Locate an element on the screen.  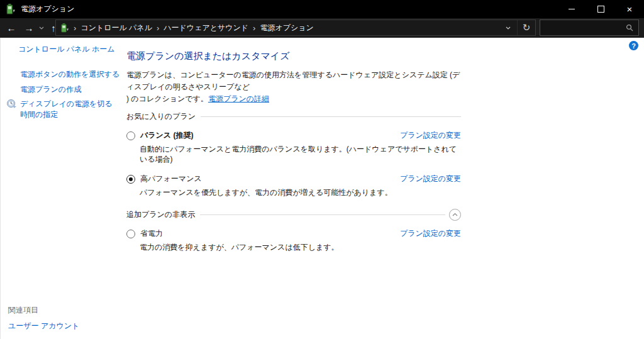
additional-plans-heading: 追加プランの非表示 is located at coordinates (161, 215).